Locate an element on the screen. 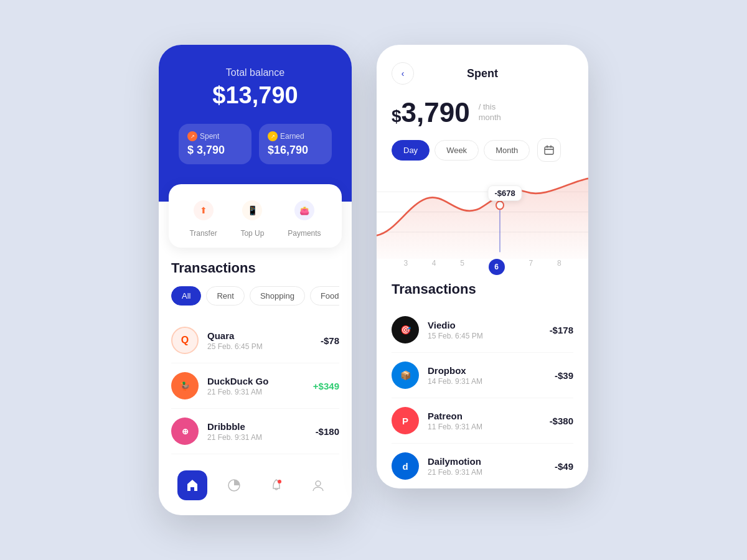  table-row: P Patreon 11 Feb. 9:31 AM -$380 is located at coordinates (482, 421).